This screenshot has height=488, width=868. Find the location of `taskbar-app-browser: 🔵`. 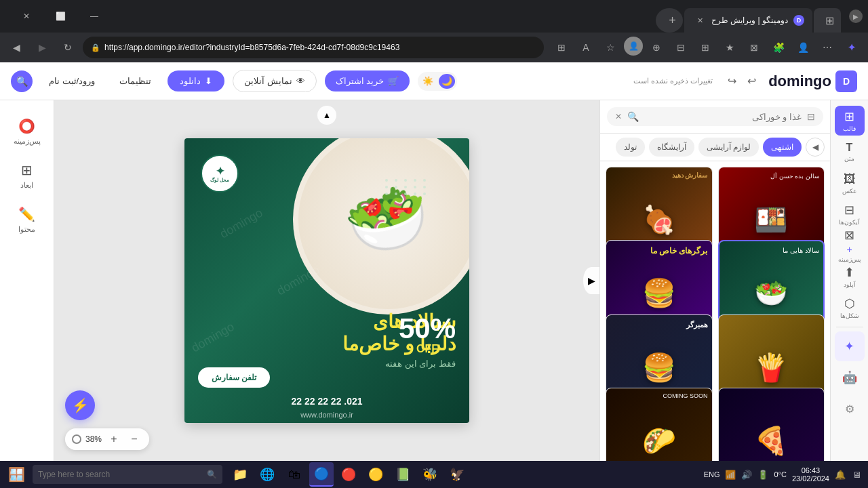

taskbar-app-browser: 🔵 is located at coordinates (321, 474).